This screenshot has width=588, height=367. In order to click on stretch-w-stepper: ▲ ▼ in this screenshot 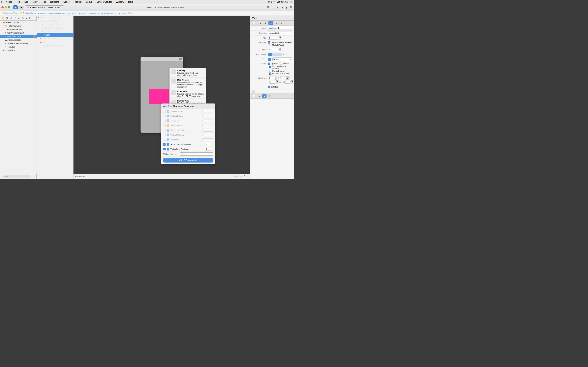, I will do `click(277, 82)`.